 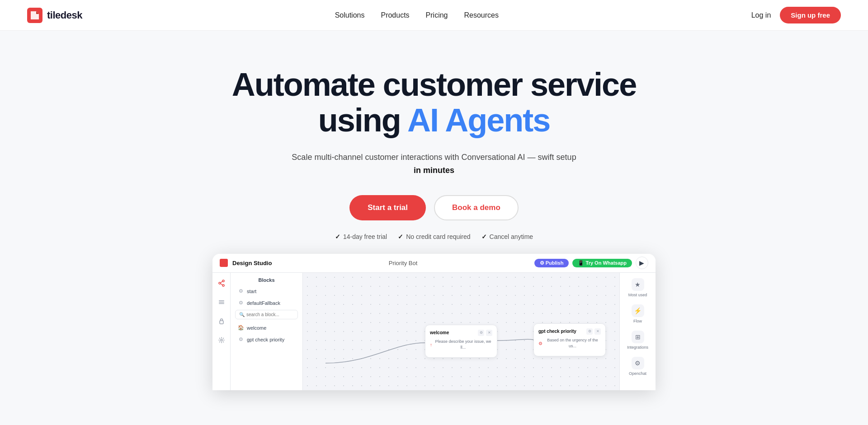 I want to click on trust-label-trial: 14-day free trial, so click(x=365, y=237).